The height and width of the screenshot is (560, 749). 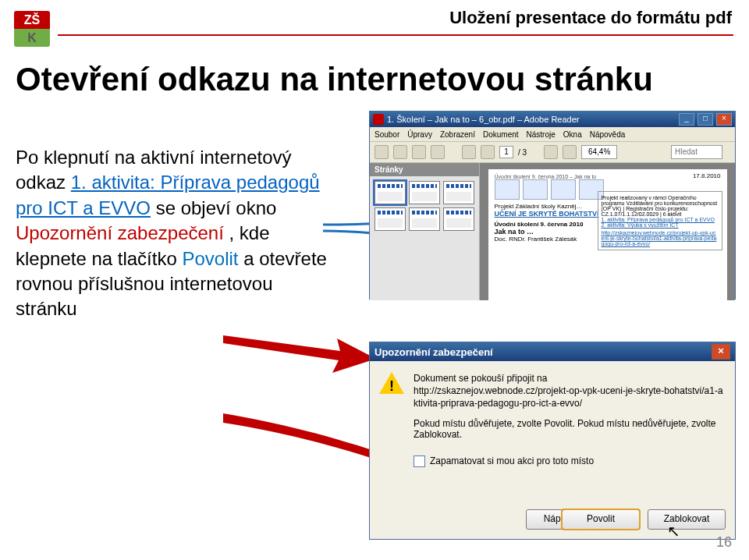 I want to click on doc-link-activity-1: 1. aktivita: Příprava pedagogů pro ICT a…, so click(x=660, y=220).